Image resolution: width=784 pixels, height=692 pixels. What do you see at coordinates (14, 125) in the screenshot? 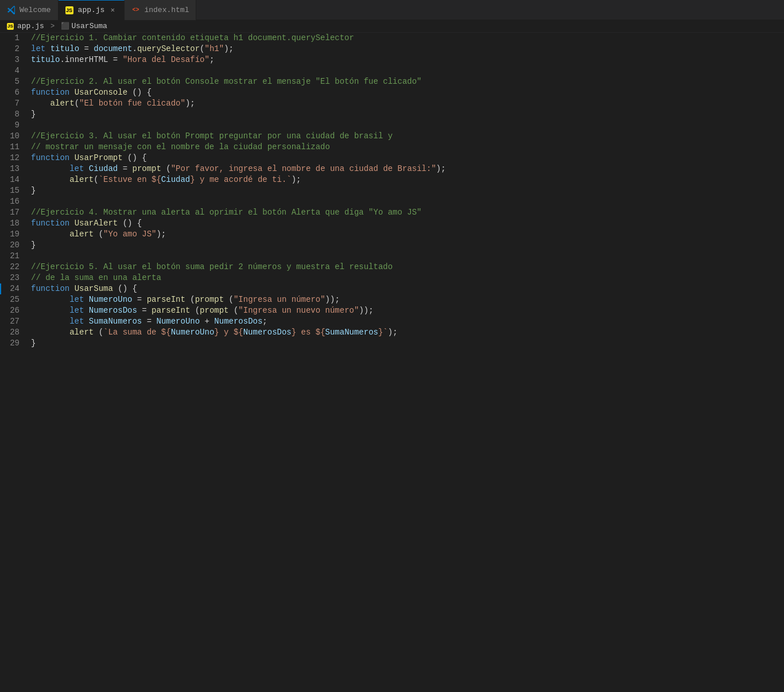
I see `line-number-9: 9` at bounding box center [14, 125].